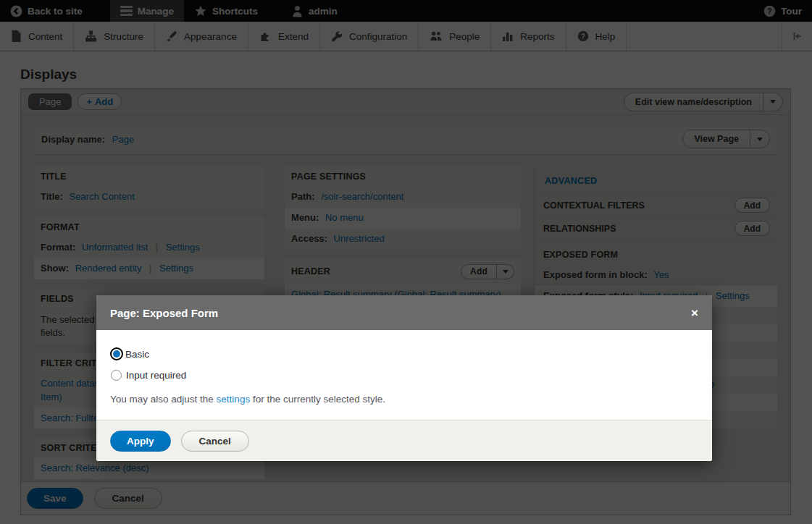  I want to click on dialog-header: Page: Exposed Form ×, so click(404, 313).